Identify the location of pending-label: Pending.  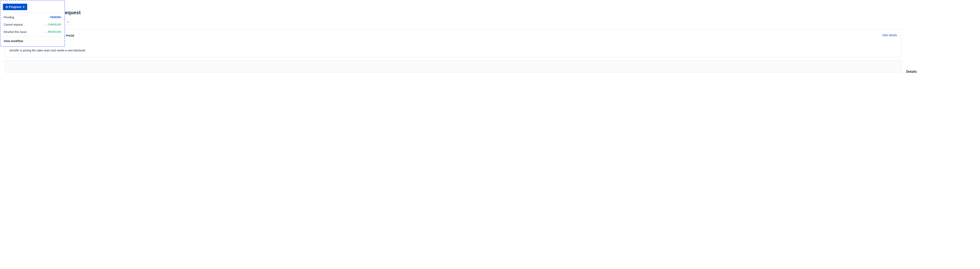
(9, 18).